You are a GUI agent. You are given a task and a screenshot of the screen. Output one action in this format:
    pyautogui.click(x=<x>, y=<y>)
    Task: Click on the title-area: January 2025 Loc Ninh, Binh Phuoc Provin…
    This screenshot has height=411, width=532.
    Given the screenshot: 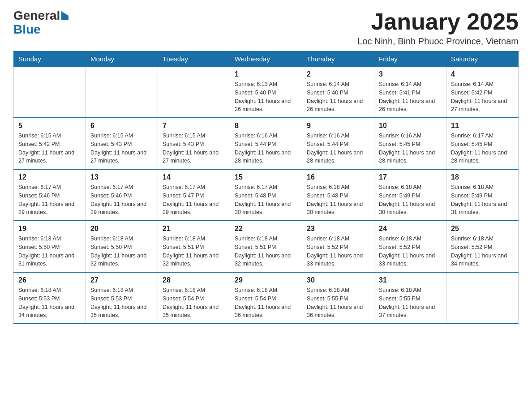 What is the action you would take?
    pyautogui.click(x=438, y=28)
    